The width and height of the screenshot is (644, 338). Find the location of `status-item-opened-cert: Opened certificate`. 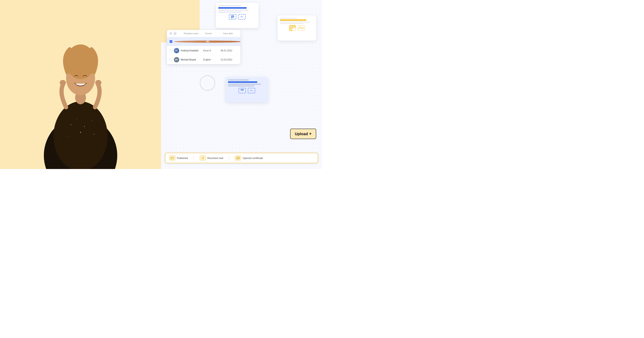

status-item-opened-cert: Opened certificate is located at coordinates (249, 158).